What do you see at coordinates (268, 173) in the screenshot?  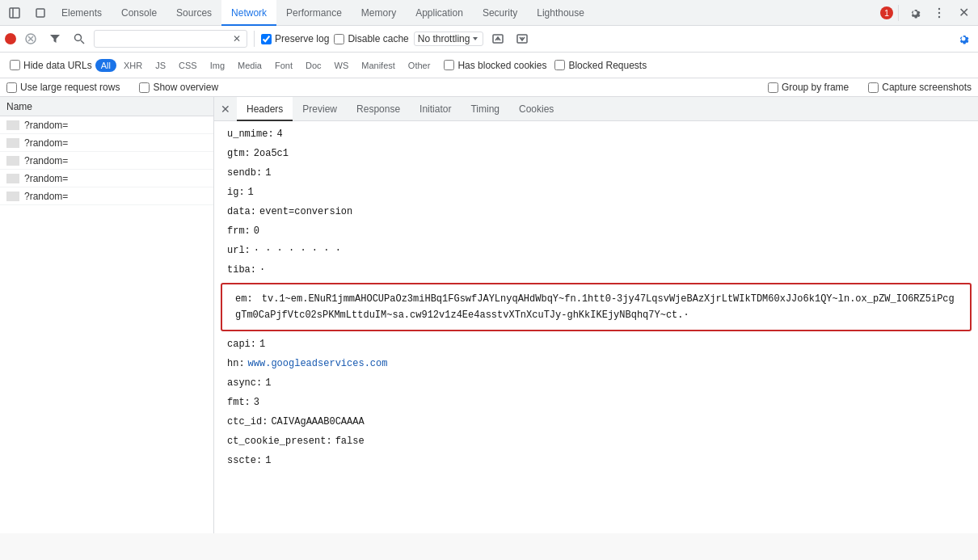 I see `param-value: 1` at bounding box center [268, 173].